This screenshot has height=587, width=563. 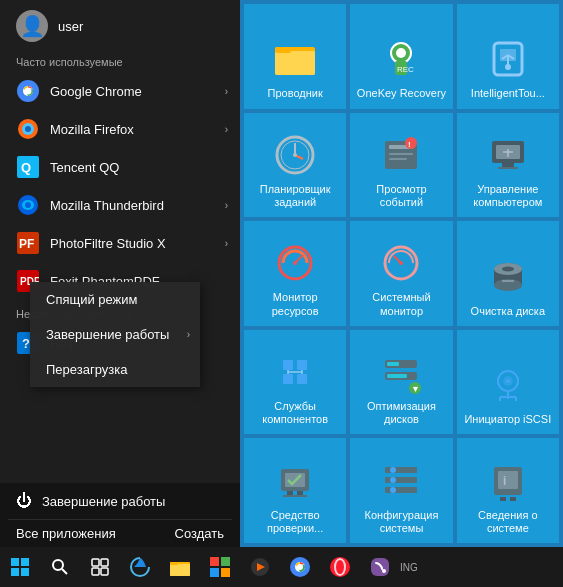 What do you see at coordinates (401, 382) in the screenshot?
I see `tile-disk-opt: ▼ Оптимизация дисков` at bounding box center [401, 382].